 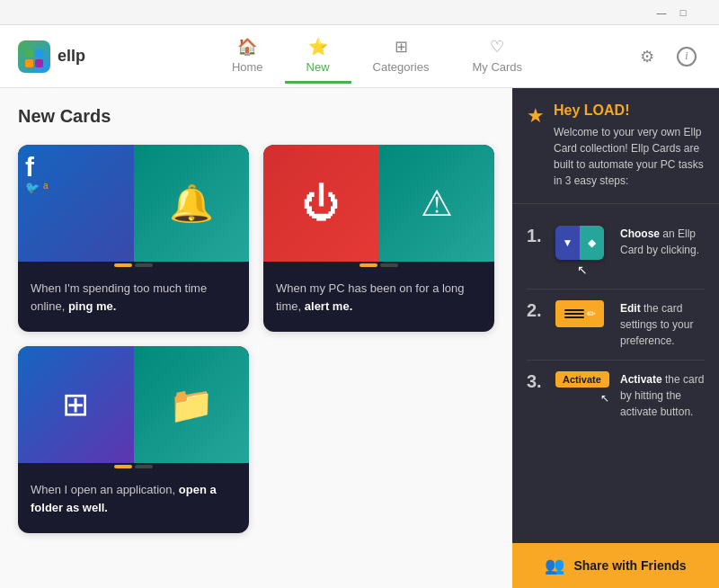 What do you see at coordinates (497, 67) in the screenshot?
I see `nav-mycards-label: My Cards` at bounding box center [497, 67].